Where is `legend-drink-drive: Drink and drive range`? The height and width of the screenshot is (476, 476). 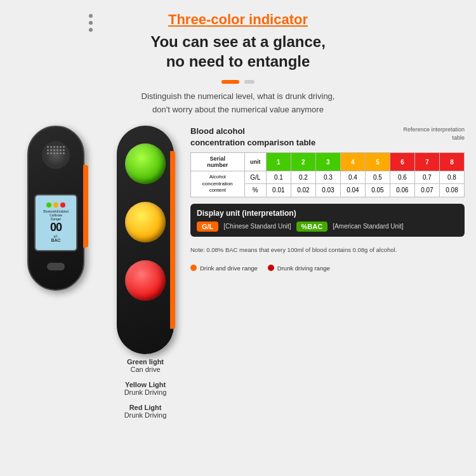 legend-drink-drive: Drink and drive range is located at coordinates (224, 268).